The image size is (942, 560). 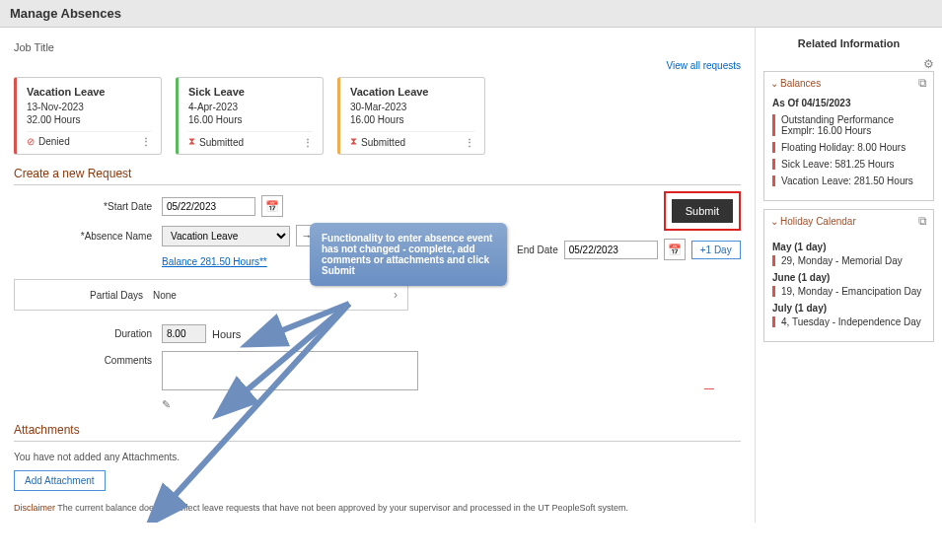 I want to click on absence-name-select: Vacation Leave, so click(x=226, y=237).